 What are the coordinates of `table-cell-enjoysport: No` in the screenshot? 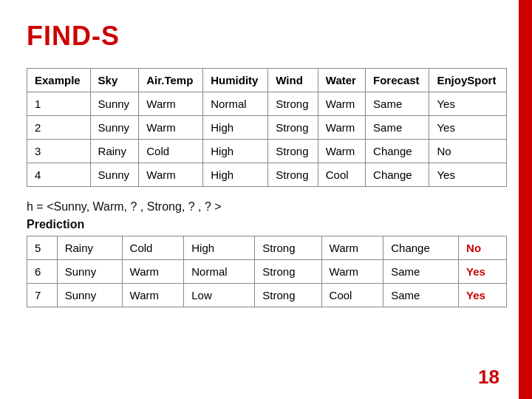 It's located at (483, 248).